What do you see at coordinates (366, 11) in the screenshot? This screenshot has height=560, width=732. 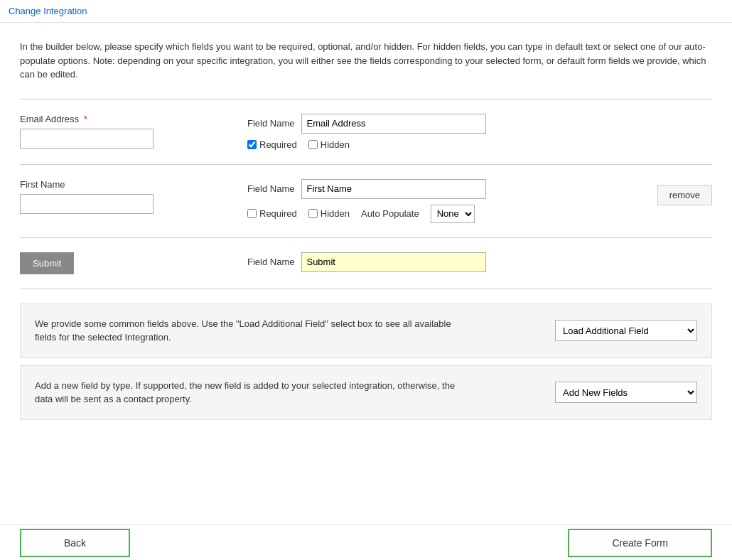 I see `top-bar: Change Integration` at bounding box center [366, 11].